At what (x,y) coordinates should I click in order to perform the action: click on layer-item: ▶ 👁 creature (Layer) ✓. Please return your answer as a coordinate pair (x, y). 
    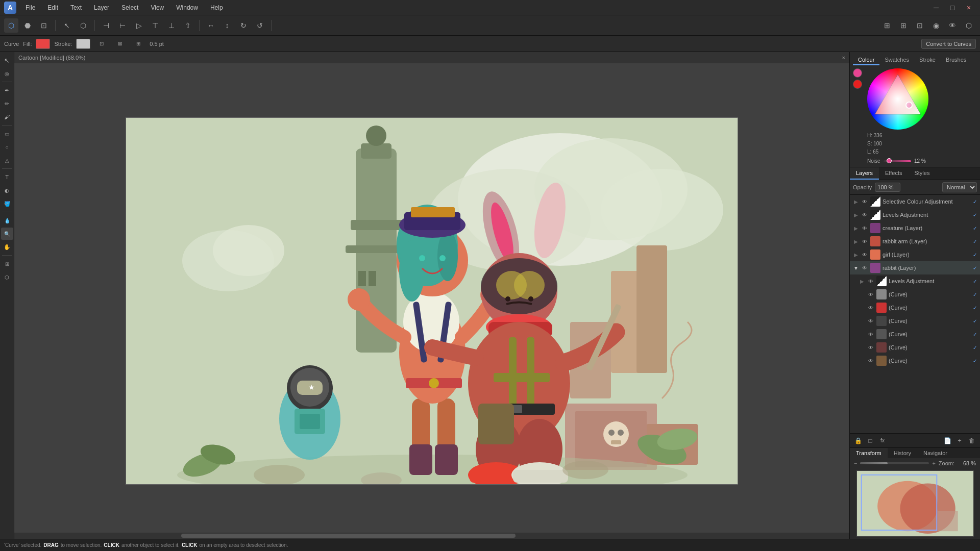
    Looking at the image, I should click on (915, 228).